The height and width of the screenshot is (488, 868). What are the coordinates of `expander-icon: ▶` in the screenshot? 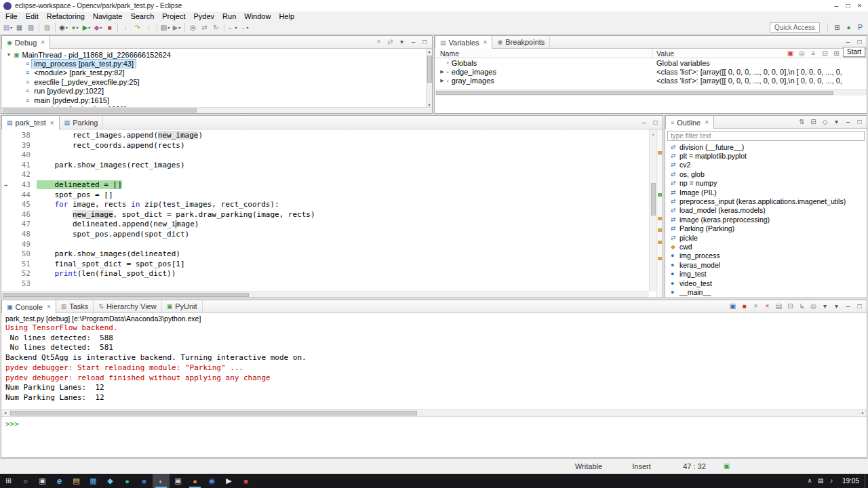 It's located at (442, 72).